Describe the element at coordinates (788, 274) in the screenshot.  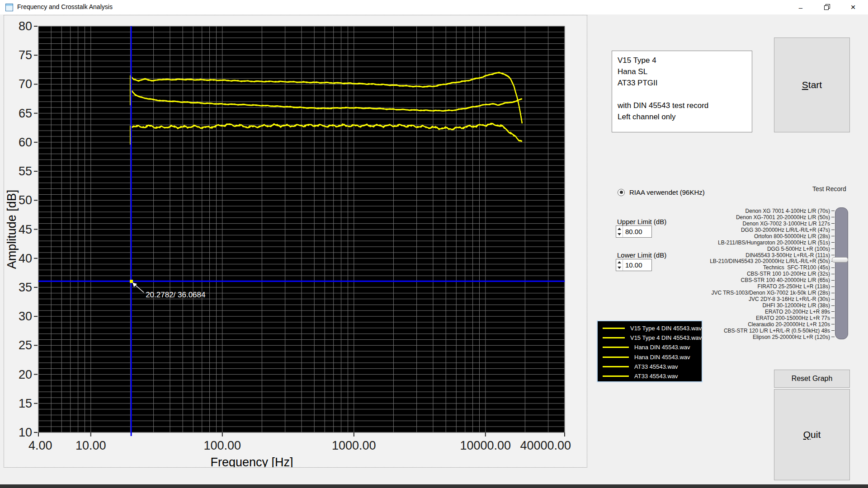
I see `test-record-item-label: CBS-STR 100 10-200Hz L/R (32s)` at that location.